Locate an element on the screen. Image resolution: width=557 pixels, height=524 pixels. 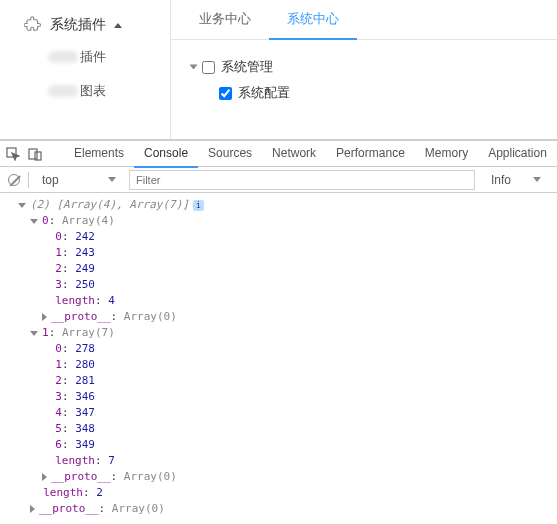
filter-input is located at coordinates (302, 180).